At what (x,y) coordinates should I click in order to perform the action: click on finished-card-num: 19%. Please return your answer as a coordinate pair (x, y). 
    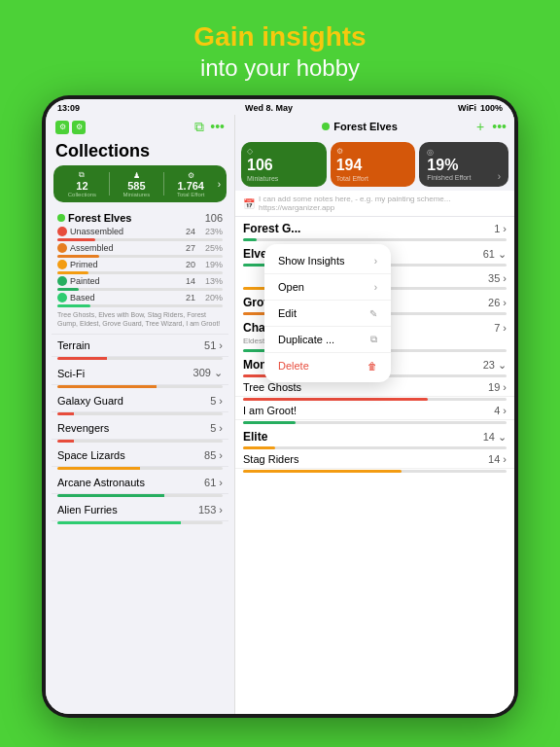
    Looking at the image, I should click on (449, 165).